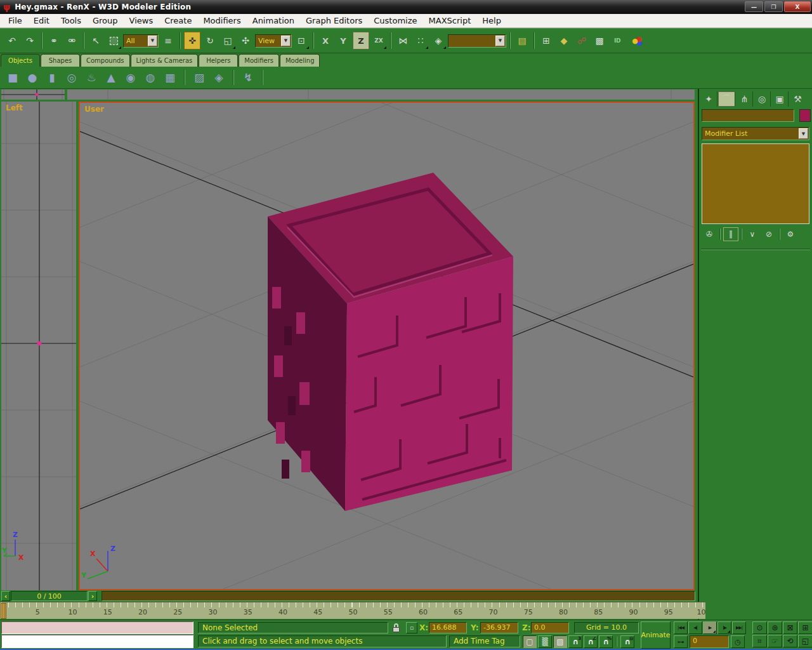 The image size is (812, 650). What do you see at coordinates (52, 77) in the screenshot?
I see `cylinder-icon: ▮` at bounding box center [52, 77].